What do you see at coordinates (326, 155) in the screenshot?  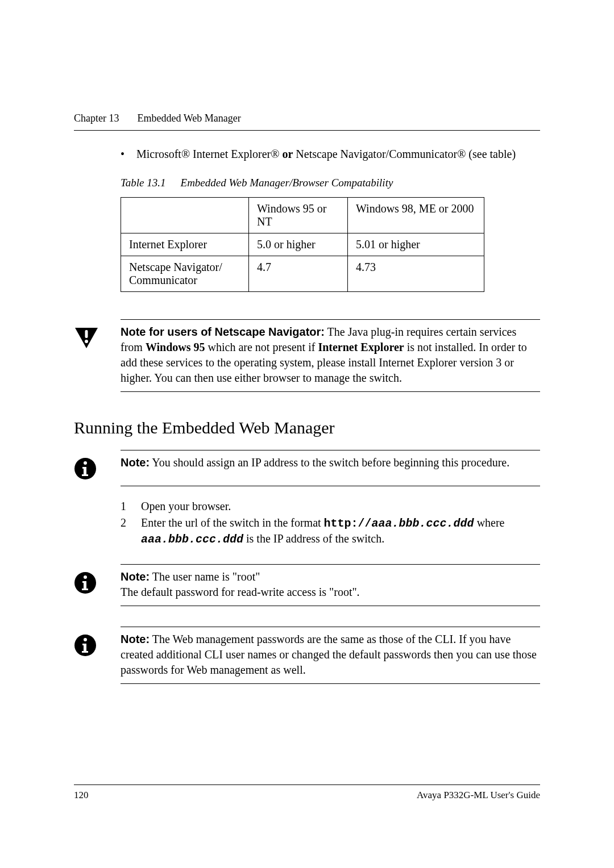 I see `bullet-text: Microsoft® Internet Explorer® or Netscap…` at bounding box center [326, 155].